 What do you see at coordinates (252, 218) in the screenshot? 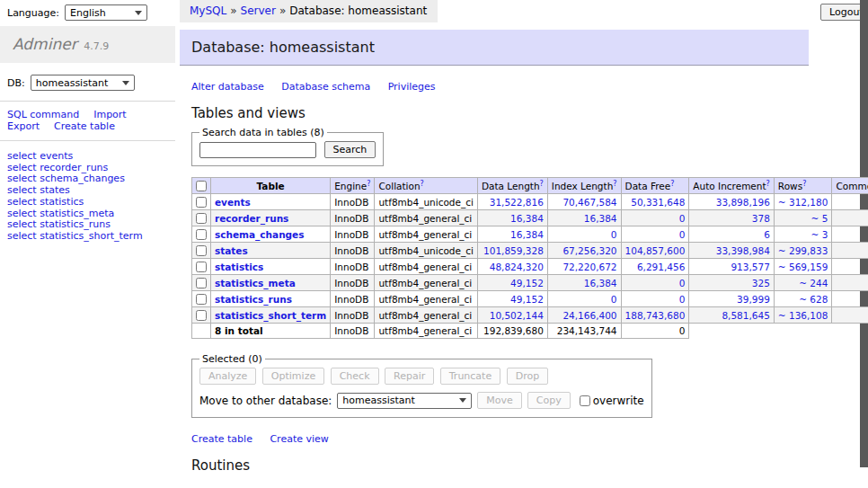
I see `table-name-link: recorder_runs` at bounding box center [252, 218].